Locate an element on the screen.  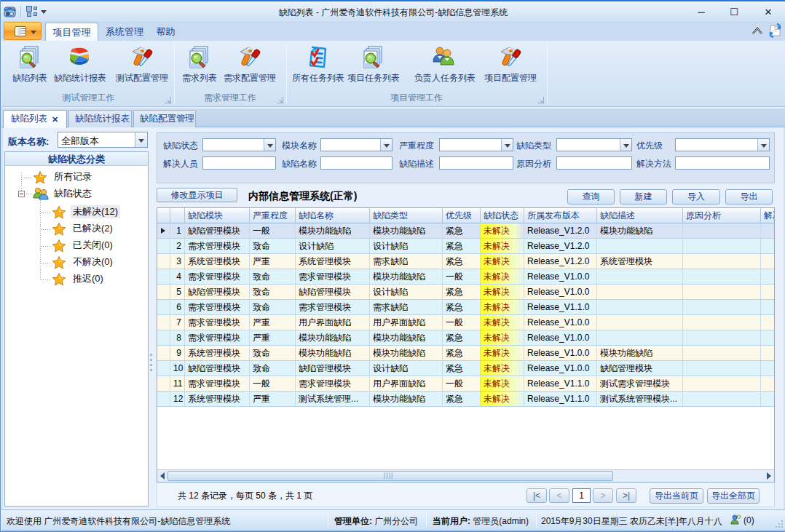
resize-grip is located at coordinates (779, 524).